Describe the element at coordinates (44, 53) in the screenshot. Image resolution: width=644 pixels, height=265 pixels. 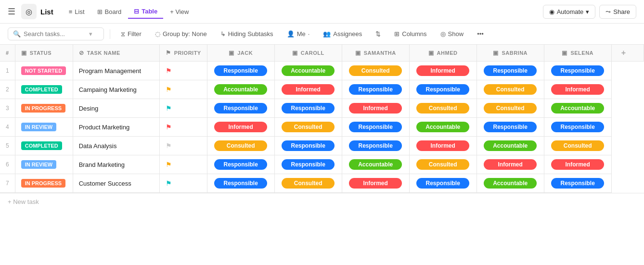
I see `col-header-status: ▣ STATUS` at that location.